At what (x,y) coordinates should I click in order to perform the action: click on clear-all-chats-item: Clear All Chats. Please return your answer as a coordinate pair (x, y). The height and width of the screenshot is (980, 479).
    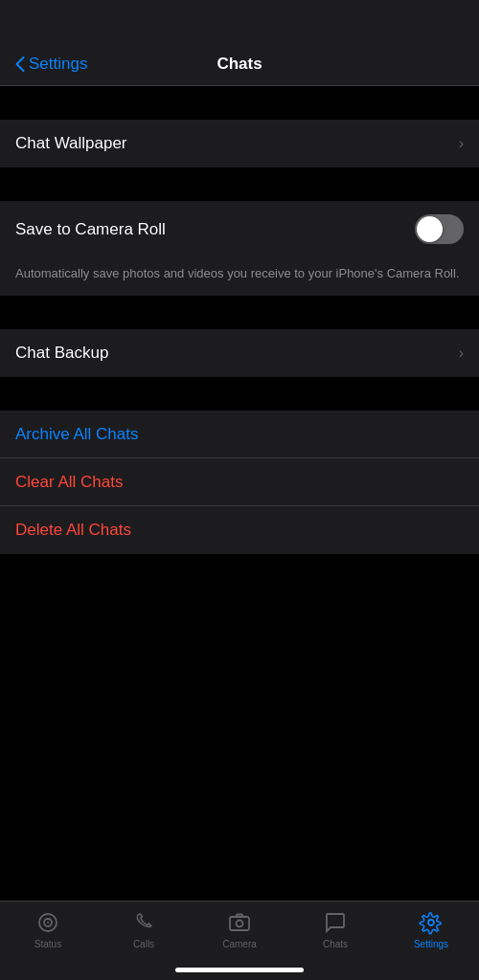
    Looking at the image, I should click on (240, 482).